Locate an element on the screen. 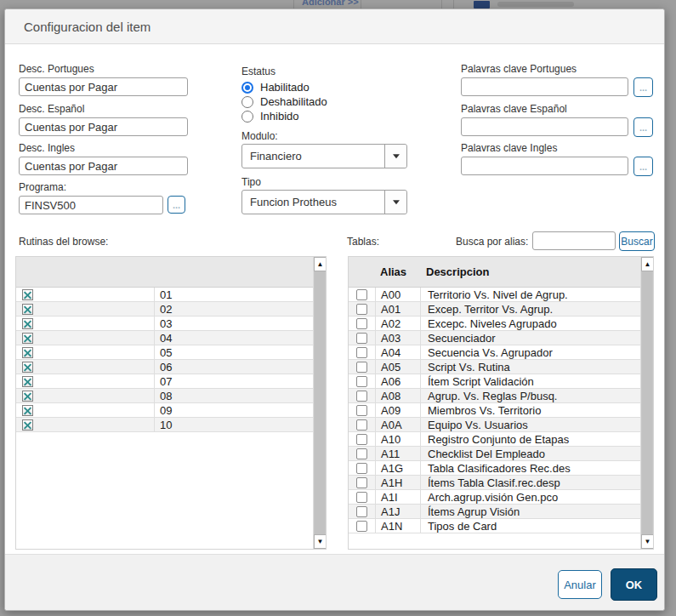  background-divider is located at coordinates (454, 4).